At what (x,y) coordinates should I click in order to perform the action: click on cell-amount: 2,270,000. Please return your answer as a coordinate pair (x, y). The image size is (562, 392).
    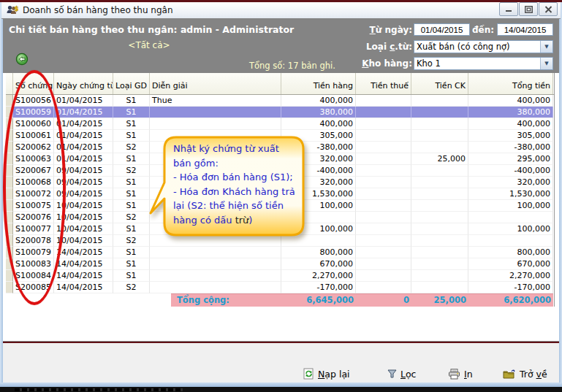
    Looking at the image, I should click on (319, 276).